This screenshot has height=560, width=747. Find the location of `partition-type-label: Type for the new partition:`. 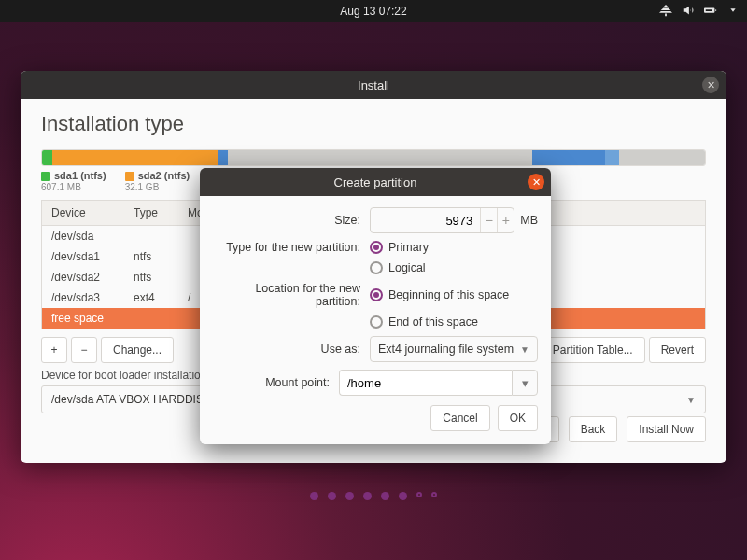

partition-type-label: Type for the new partition: is located at coordinates (291, 247).